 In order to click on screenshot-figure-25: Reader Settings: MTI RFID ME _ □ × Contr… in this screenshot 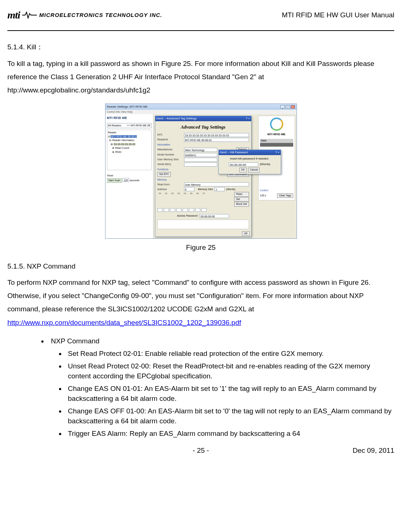, I will do `click(201, 171)`.